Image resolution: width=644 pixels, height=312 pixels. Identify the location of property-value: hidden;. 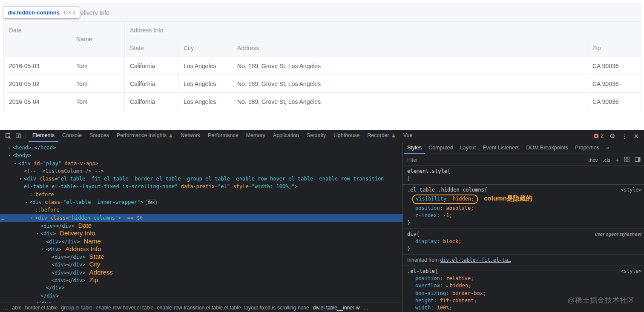
(463, 199).